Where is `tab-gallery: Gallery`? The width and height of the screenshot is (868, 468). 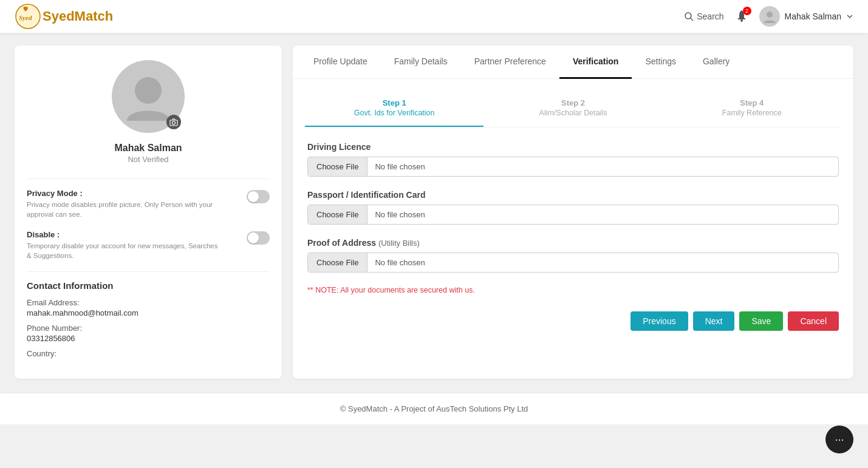
tab-gallery: Gallery is located at coordinates (716, 62).